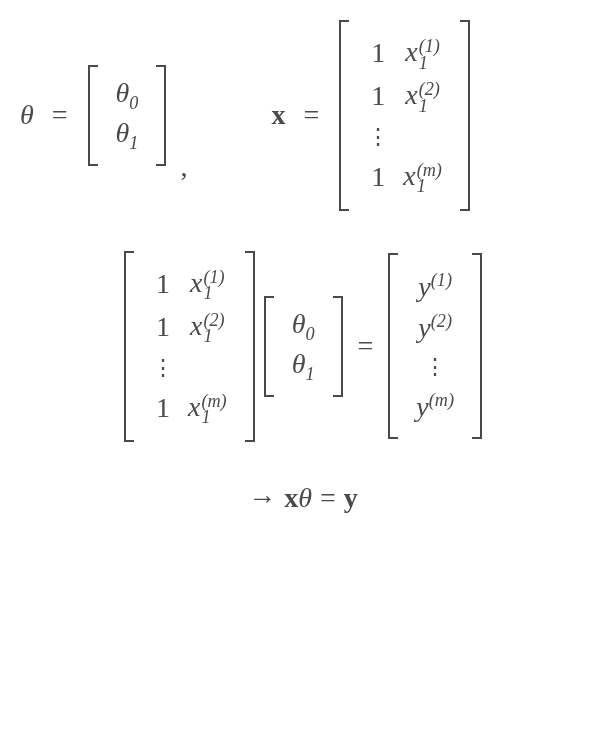 Image resolution: width=606 pixels, height=739 pixels. What do you see at coordinates (190, 346) in the screenshot?
I see `x-design-matrix-2: 1 x(1)1 1 x(2)1 ⋮ 1 x(m)1` at bounding box center [190, 346].